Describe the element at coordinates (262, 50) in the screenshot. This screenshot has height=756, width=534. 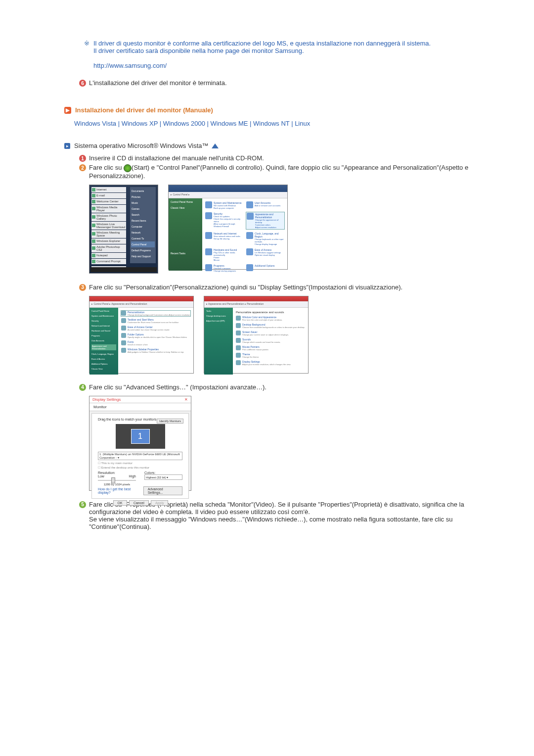
I see `note-line2: Il driver certificato sarà disponibile n…` at that location.